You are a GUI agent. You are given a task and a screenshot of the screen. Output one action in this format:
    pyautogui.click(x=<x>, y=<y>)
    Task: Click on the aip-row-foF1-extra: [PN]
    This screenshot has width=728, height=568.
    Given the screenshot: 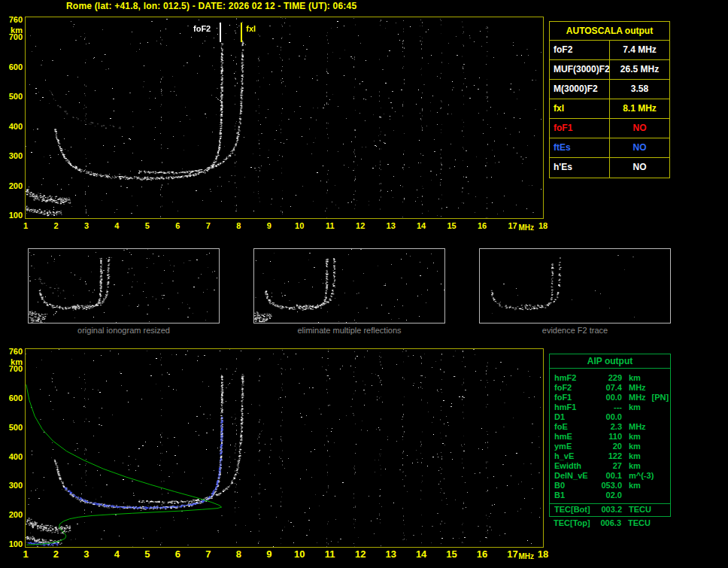 What is the action you would take?
    pyautogui.click(x=660, y=397)
    